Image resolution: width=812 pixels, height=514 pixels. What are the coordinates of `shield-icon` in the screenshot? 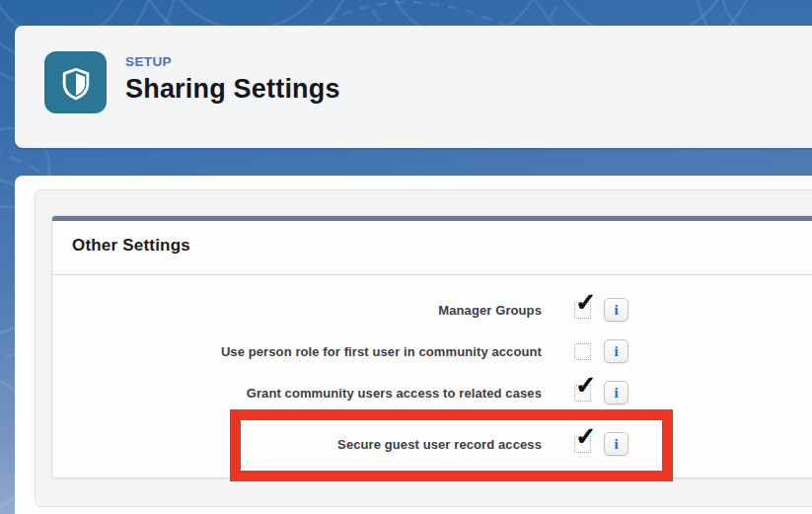 It's located at (76, 83).